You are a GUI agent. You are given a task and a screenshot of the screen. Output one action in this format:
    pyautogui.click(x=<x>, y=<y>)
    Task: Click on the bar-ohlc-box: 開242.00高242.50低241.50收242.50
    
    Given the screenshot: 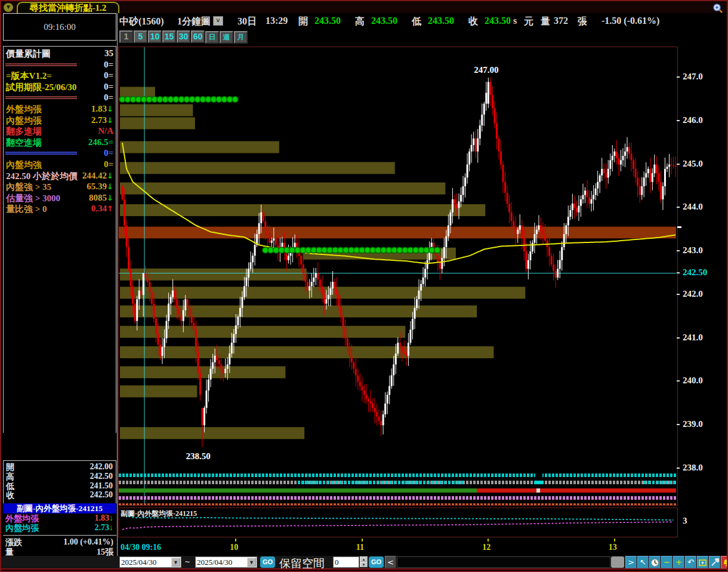 What is the action you would take?
    pyautogui.click(x=60, y=482)
    